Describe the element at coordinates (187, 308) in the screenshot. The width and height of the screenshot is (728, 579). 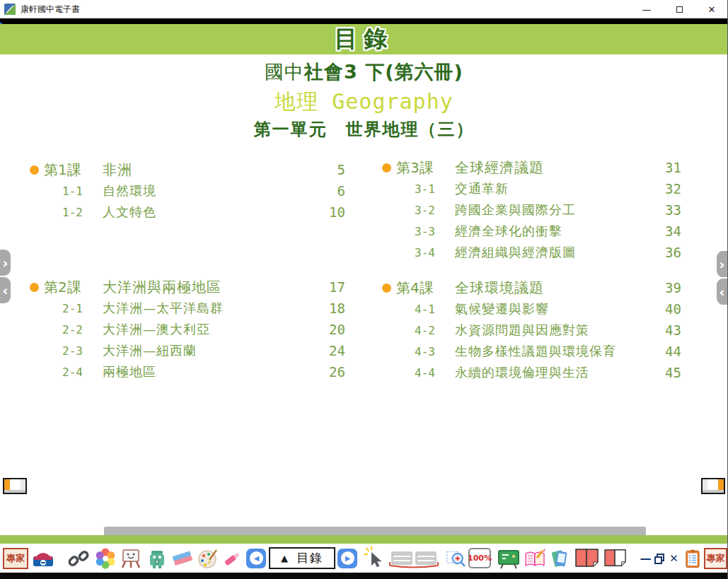
I see `toc-row-item: 2-1 大洋洲—太平洋島群 18` at that location.